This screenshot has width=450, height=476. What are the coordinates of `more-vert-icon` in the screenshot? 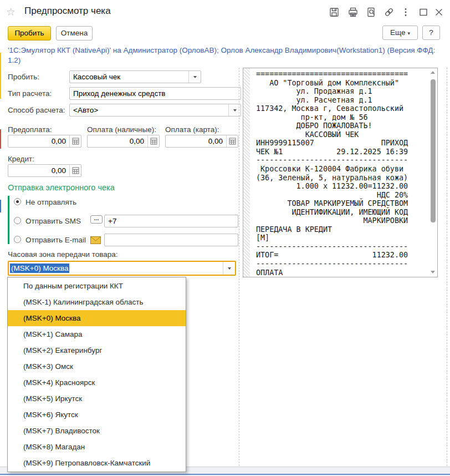 It's located at (406, 12).